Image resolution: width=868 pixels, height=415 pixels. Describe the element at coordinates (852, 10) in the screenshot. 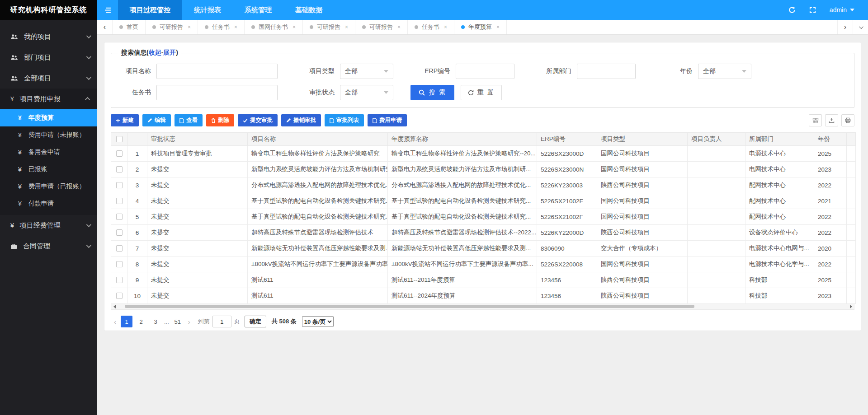

I see `chevron-down-icon` at that location.